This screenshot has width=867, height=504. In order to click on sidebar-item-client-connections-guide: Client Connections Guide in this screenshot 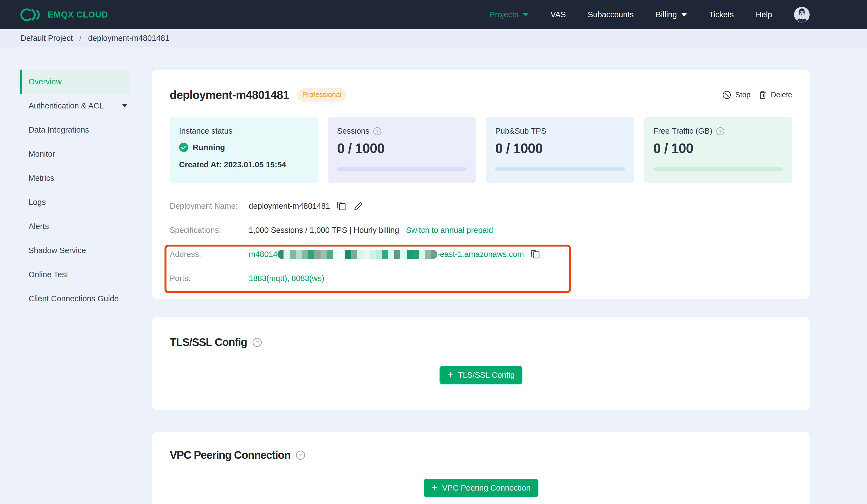, I will do `click(75, 298)`.